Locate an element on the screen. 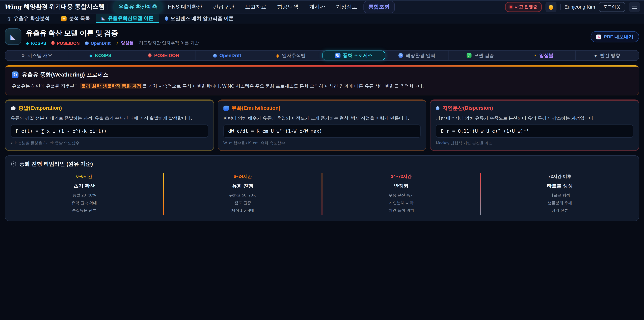 This screenshot has width=644, height=320. subtab-analysis-list: ≡ 분석 목록 is located at coordinates (76, 19).